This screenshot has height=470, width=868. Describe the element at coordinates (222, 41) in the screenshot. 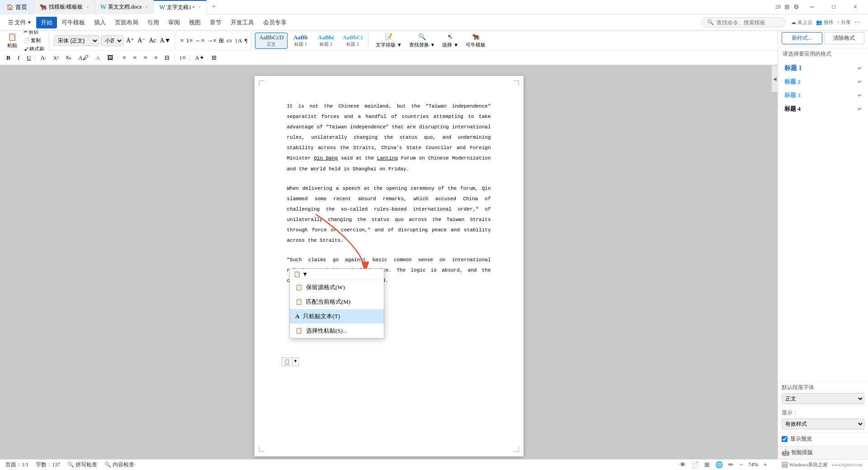

I see `table-btn: ⊞` at that location.